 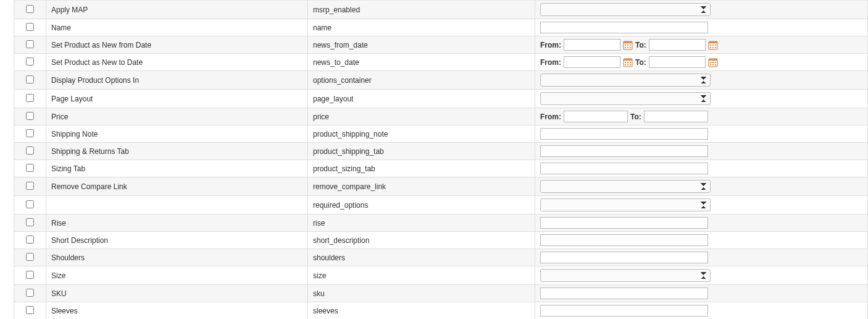 What do you see at coordinates (676, 116) in the screenshot?
I see `filter-to` at bounding box center [676, 116].